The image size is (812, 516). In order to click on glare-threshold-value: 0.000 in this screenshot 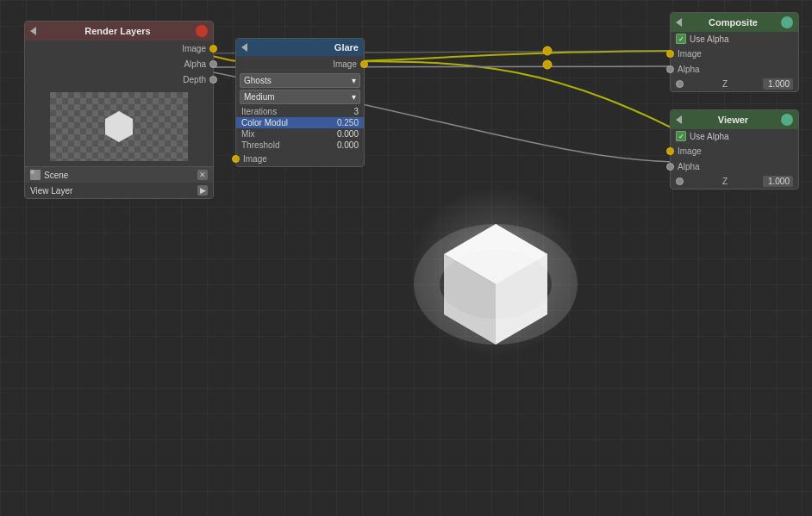, I will do `click(348, 145)`.